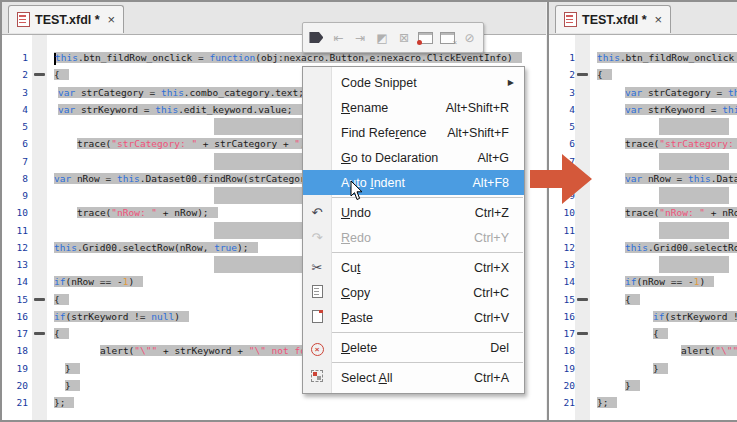 The height and width of the screenshot is (422, 737). What do you see at coordinates (562, 144) in the screenshot?
I see `line-number: 6` at bounding box center [562, 144].